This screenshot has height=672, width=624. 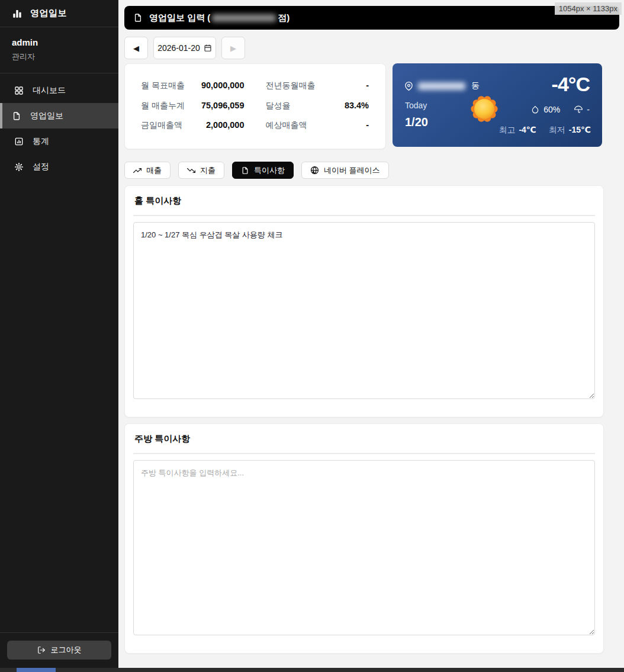 I want to click on weather-metrics: 60% -, so click(x=560, y=110).